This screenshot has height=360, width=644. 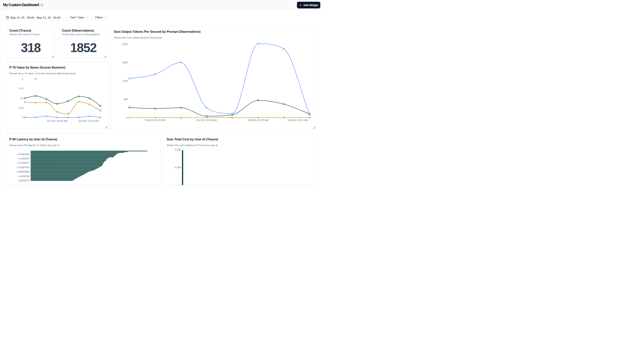 What do you see at coordinates (24, 154) in the screenshot?
I see `svg-text: u-8sq2w4a` at bounding box center [24, 154].